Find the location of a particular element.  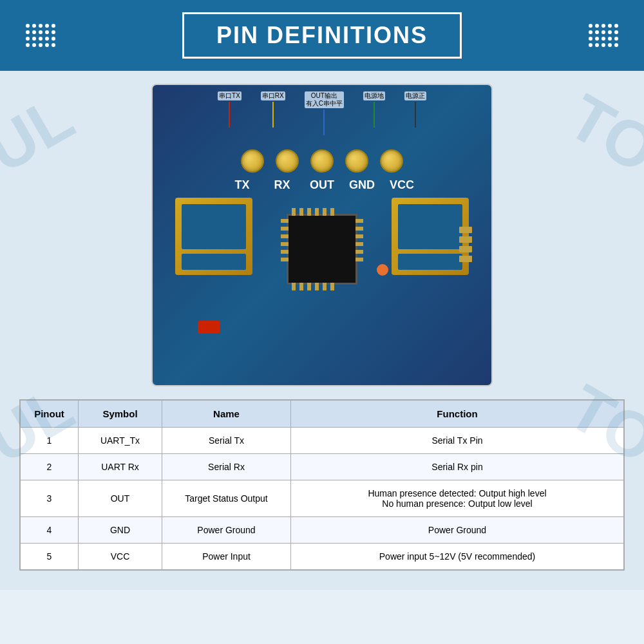

antenna-inner-right is located at coordinates (430, 227).